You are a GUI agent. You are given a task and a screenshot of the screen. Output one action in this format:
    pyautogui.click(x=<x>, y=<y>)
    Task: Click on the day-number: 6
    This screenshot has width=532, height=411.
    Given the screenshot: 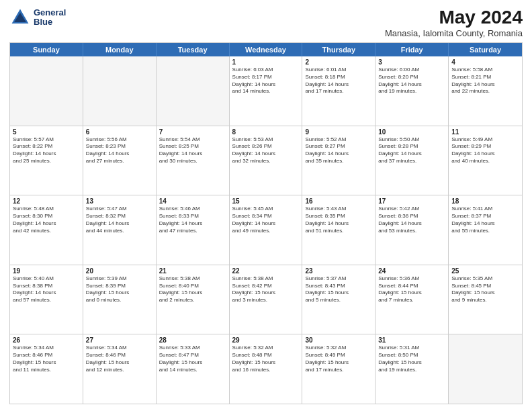 What is the action you would take?
    pyautogui.click(x=120, y=132)
    